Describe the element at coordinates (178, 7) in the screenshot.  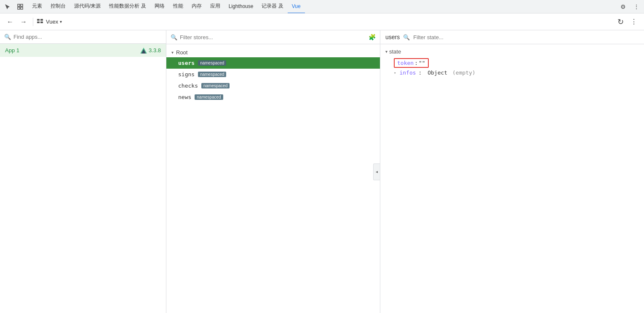
I see `tab-performance: 性能` at that location.